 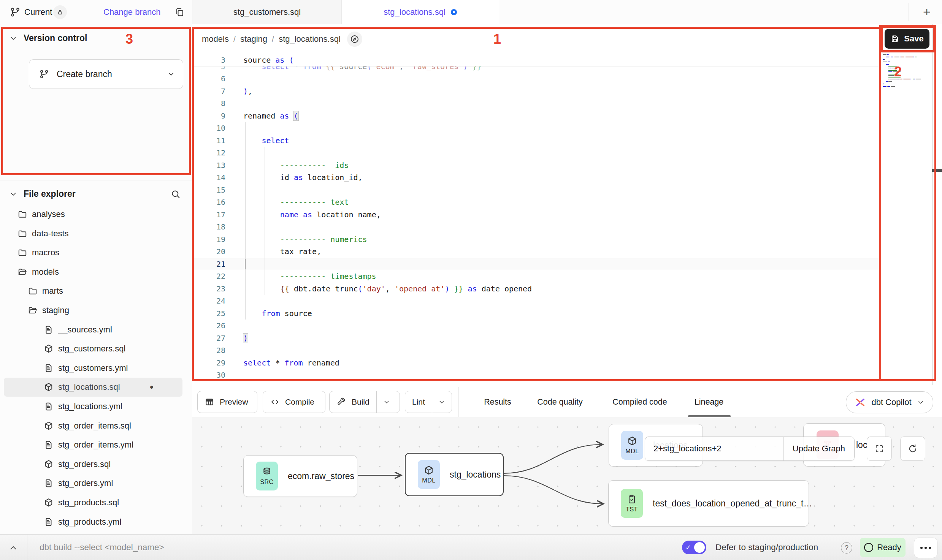 What do you see at coordinates (454, 475) in the screenshot?
I see `lineage-node-mdl: MDLstg_locations` at bounding box center [454, 475].